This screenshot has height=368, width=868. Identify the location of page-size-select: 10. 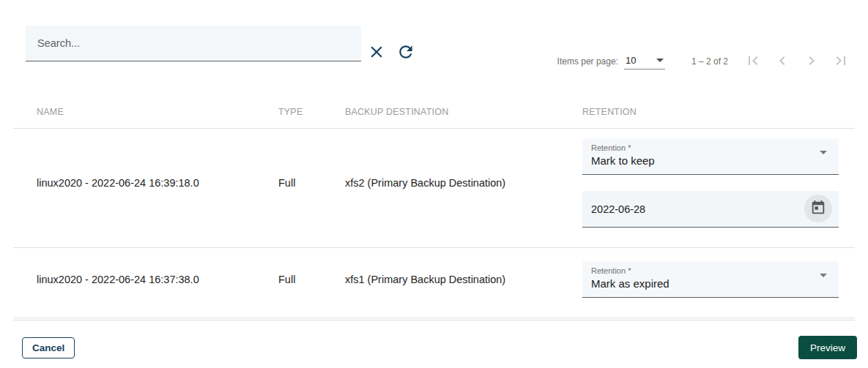
(645, 61).